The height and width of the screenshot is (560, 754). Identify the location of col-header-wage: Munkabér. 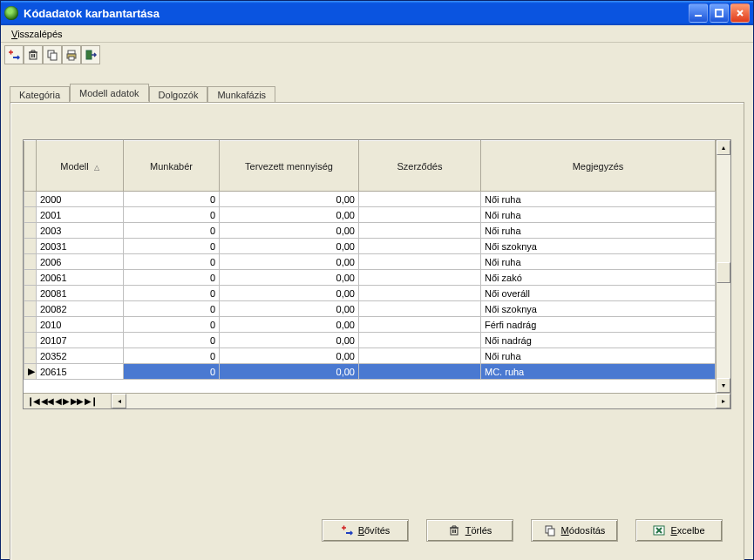
(172, 166).